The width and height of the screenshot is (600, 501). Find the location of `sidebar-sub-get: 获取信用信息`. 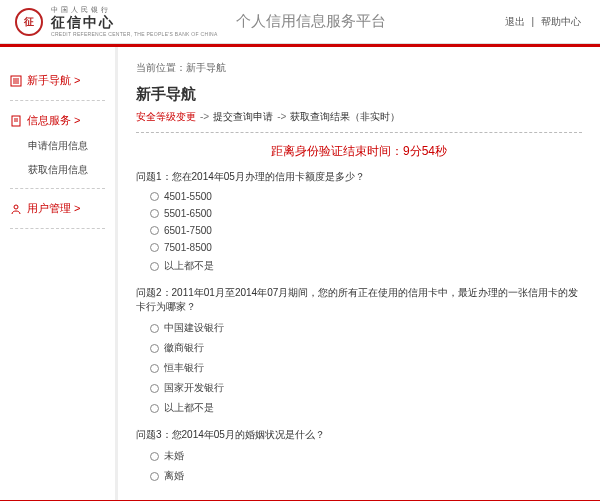

sidebar-sub-get: 获取信用信息 is located at coordinates (58, 170).